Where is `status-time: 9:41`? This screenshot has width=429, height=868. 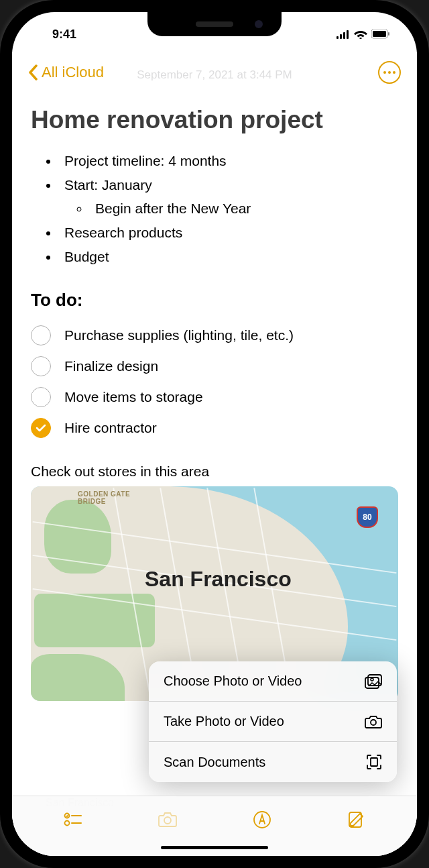 status-time: 9:41 is located at coordinates (64, 35).